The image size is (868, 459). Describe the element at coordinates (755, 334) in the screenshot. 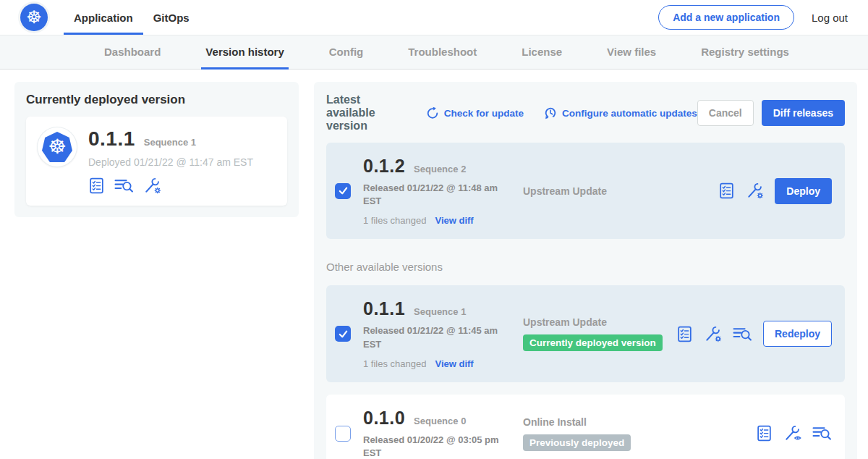

I see `version-actions: Redeploy` at that location.